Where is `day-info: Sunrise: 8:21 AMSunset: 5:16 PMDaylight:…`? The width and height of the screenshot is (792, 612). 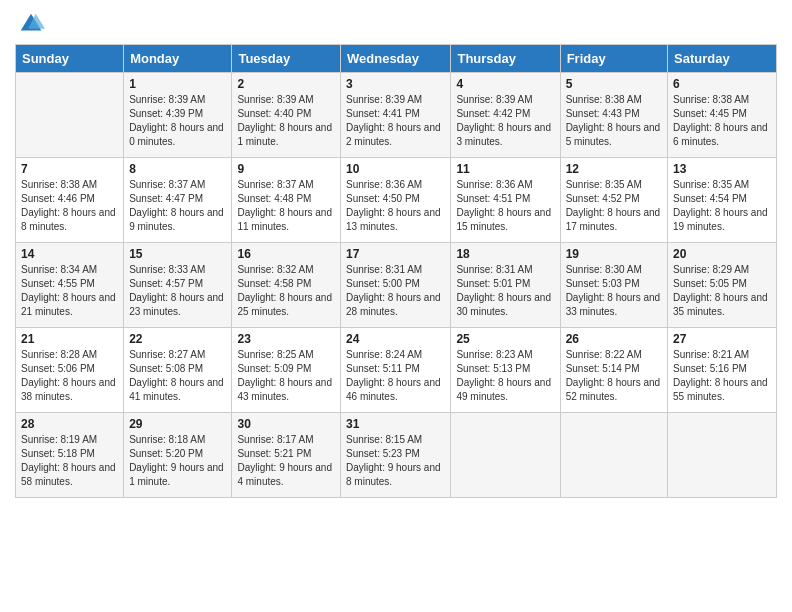
day-info: Sunrise: 8:21 AMSunset: 5:16 PMDaylight:… is located at coordinates (722, 376).